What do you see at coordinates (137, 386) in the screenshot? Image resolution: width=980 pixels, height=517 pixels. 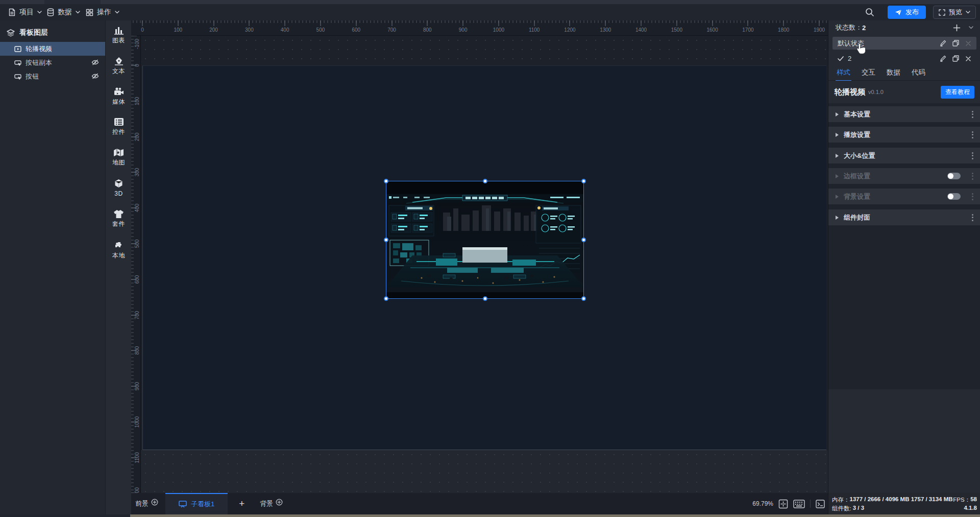 I see `v-ruler-label: 900` at bounding box center [137, 386].